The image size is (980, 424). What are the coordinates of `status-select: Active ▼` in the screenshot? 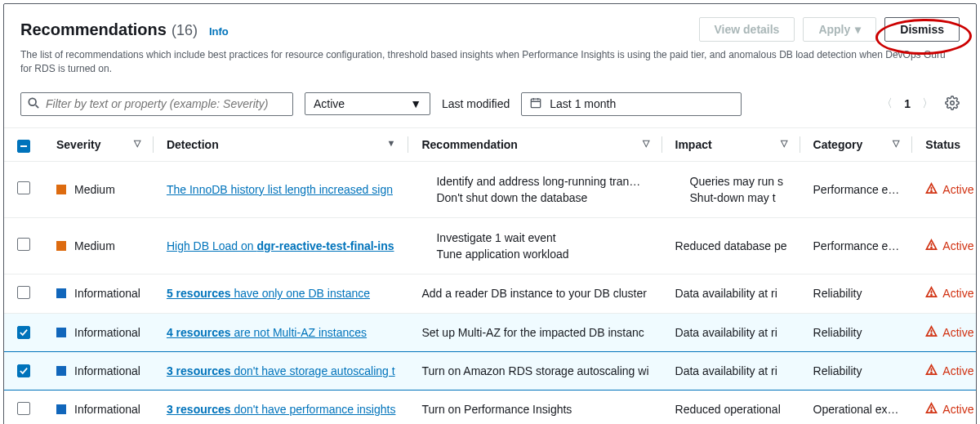 It's located at (368, 104).